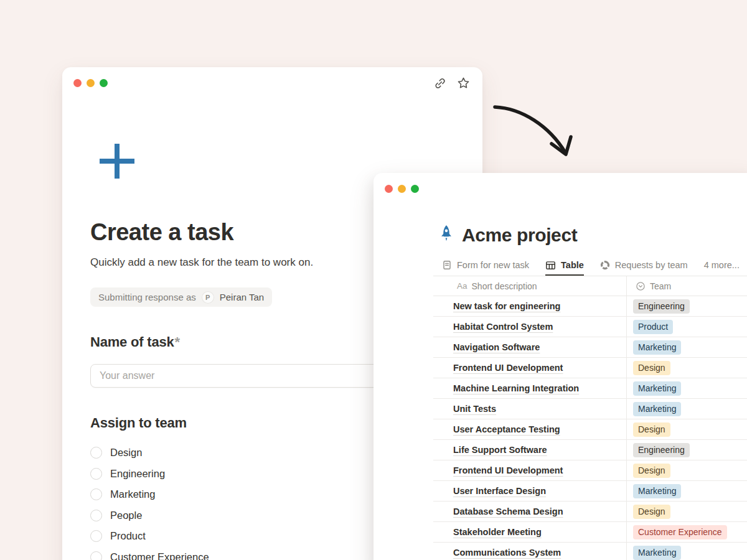  I want to click on tab-form-for-new-task: Form for new task, so click(486, 268).